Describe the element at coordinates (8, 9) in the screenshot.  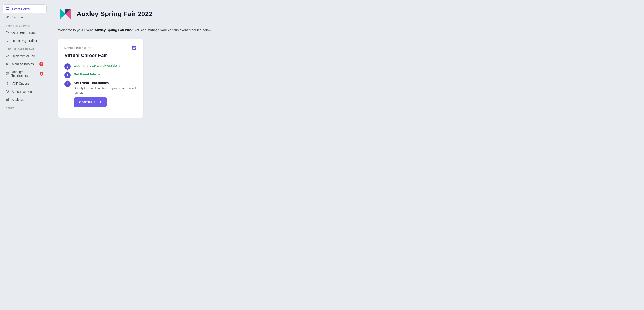
I see `grid-icon` at that location.